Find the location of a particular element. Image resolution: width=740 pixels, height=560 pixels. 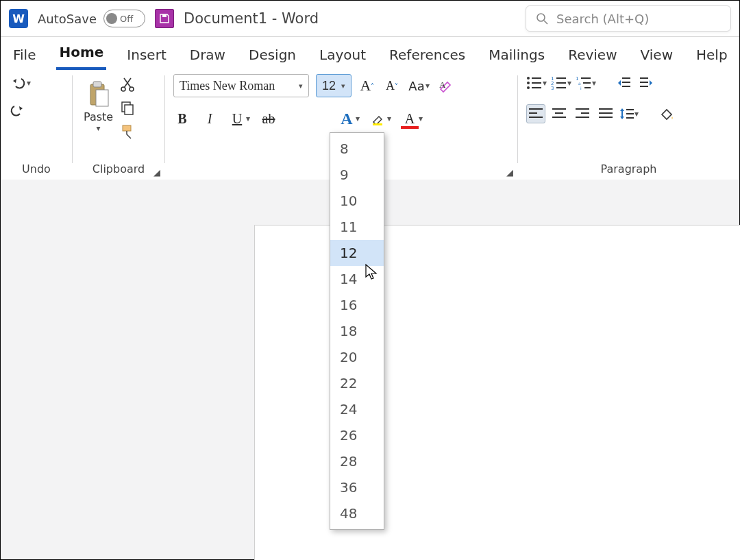

clear-formatting-button: A is located at coordinates (445, 86).